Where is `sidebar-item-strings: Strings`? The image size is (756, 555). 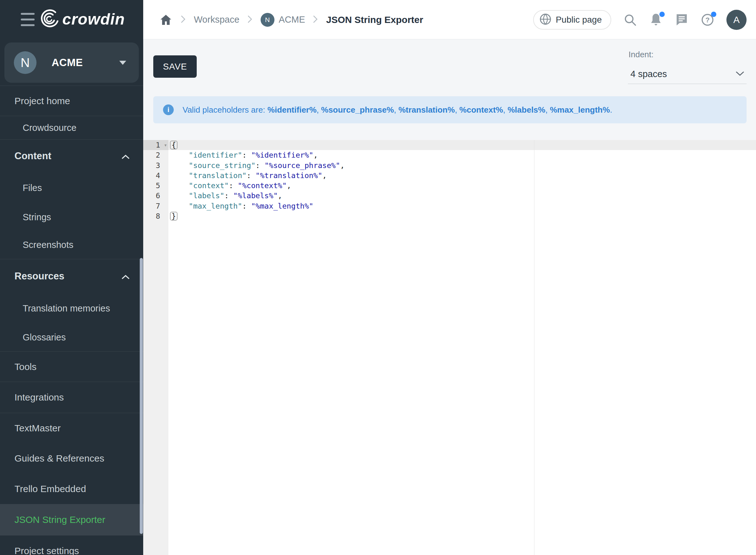 sidebar-item-strings: Strings is located at coordinates (72, 217).